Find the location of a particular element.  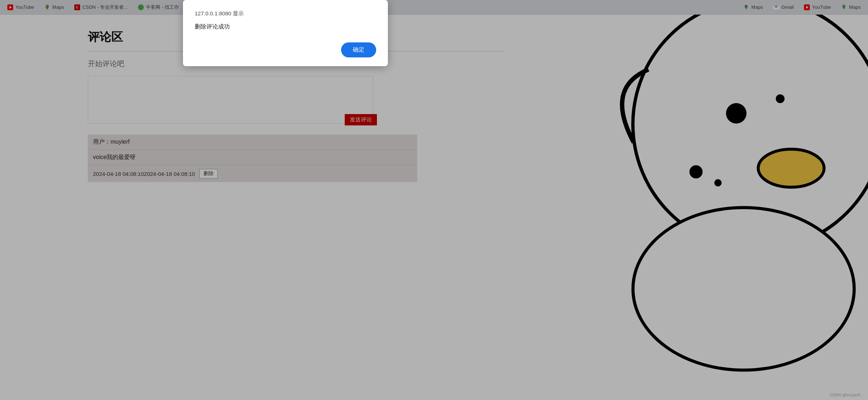

dialog-footer: 确定 is located at coordinates (285, 50).